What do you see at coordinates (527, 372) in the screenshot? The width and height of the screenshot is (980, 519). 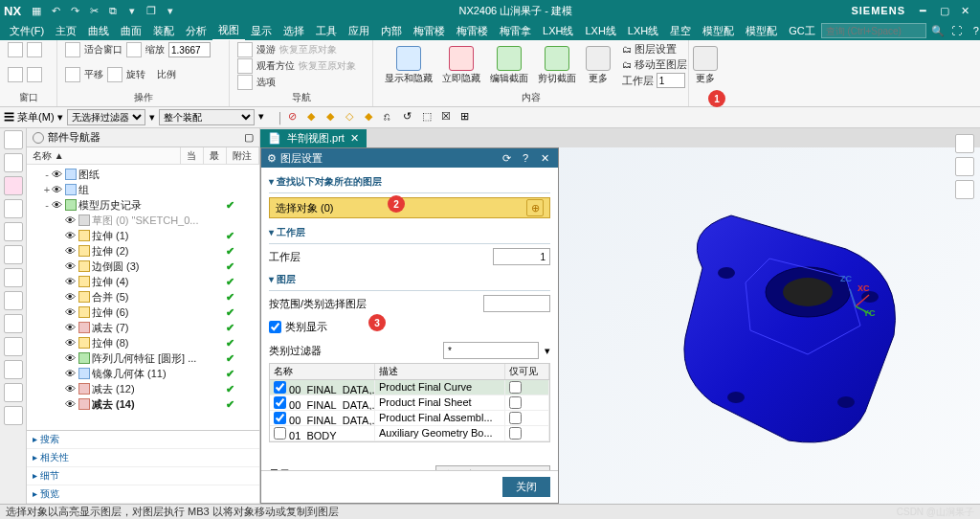 I see `th-visible: 仅可见` at bounding box center [527, 372].